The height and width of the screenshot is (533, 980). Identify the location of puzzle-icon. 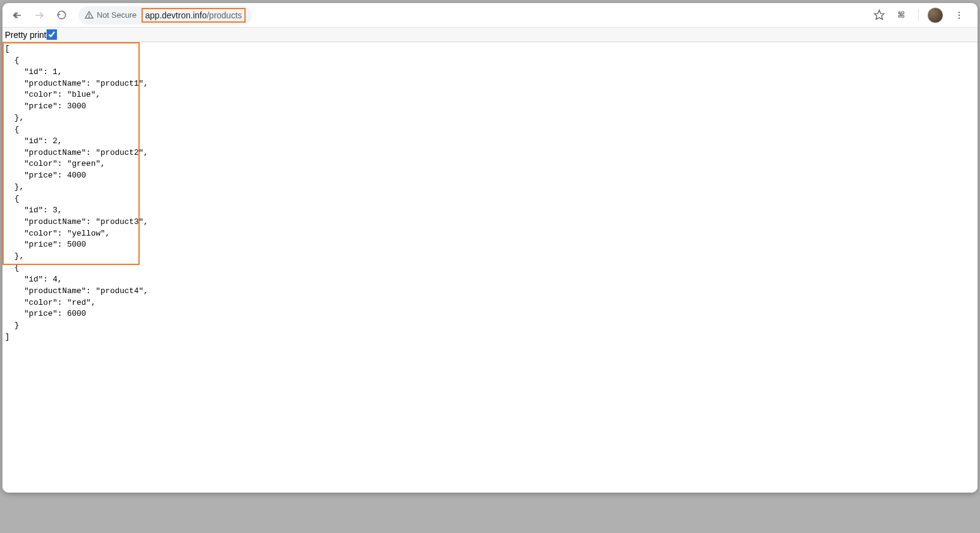
(902, 15).